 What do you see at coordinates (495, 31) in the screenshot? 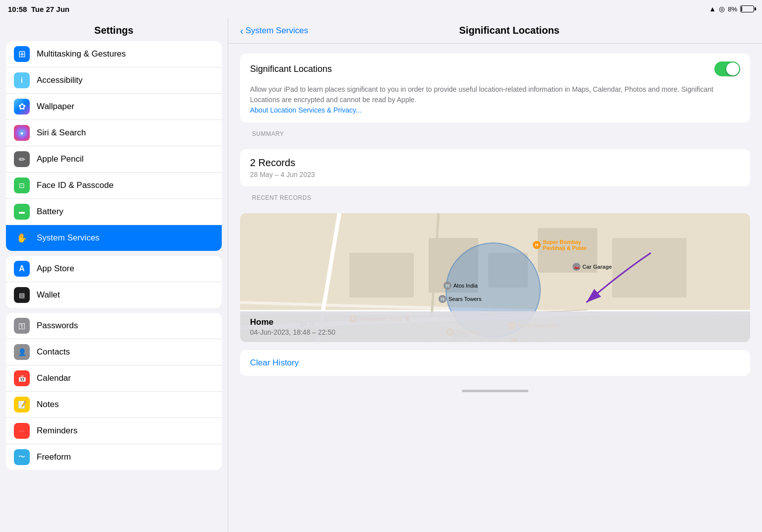
I see `content-header: ‹ System Services Significant Locations` at bounding box center [495, 31].